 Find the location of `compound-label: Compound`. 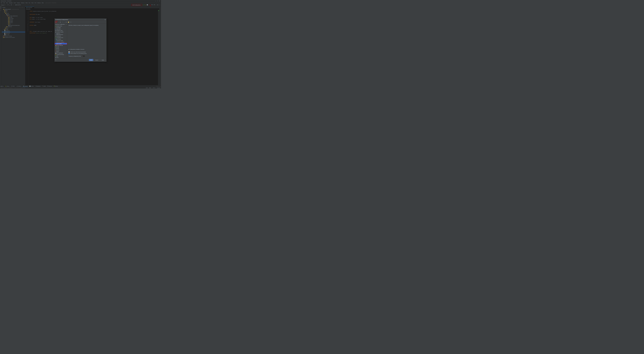

compound-label: Compound is located at coordinates (58, 36).